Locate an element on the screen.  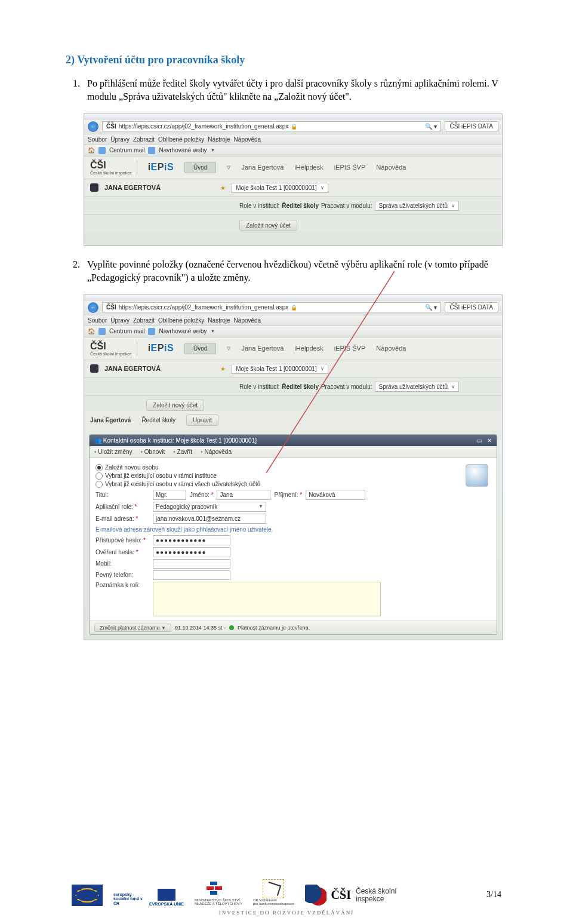
esf-logo is located at coordinates (87, 895).